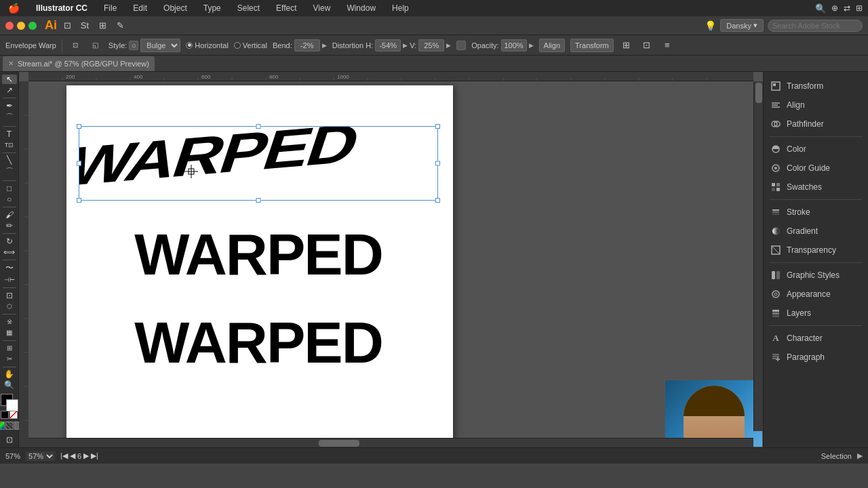  Describe the element at coordinates (9, 268) in the screenshot. I see `warp-tool: 〜` at that location.